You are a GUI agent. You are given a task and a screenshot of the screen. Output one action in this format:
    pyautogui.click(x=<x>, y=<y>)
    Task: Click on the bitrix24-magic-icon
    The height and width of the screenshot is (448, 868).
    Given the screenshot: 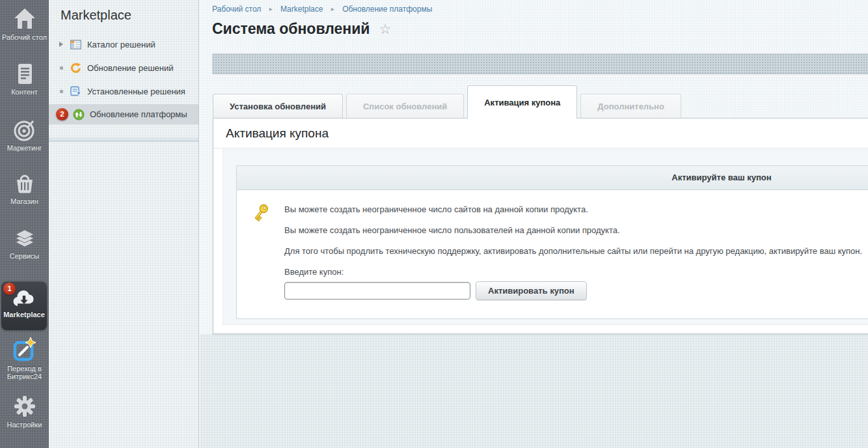 What is the action you would take?
    pyautogui.click(x=25, y=350)
    